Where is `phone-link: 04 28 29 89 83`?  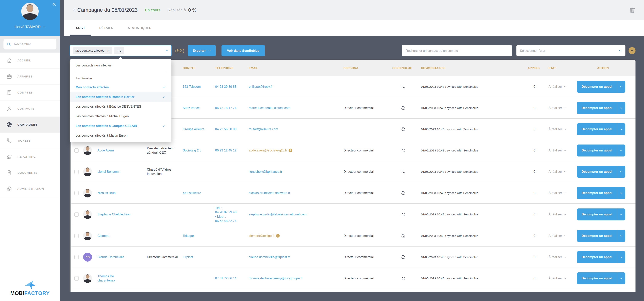 phone-link: 04 28 29 89 83 is located at coordinates (232, 86).